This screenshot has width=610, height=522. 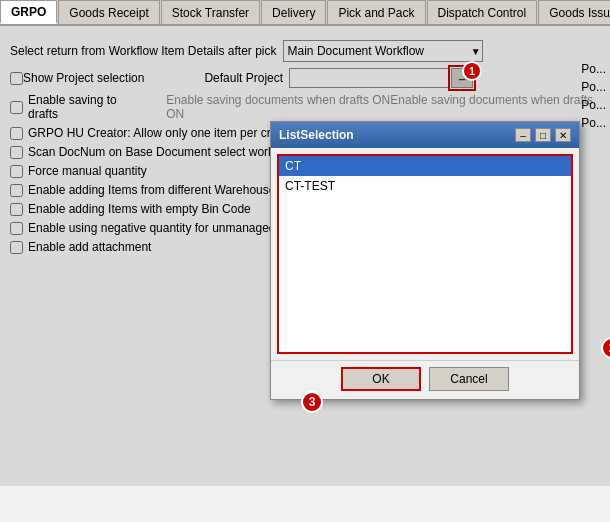 I want to click on dialog-minimize-button: –, so click(x=523, y=135).